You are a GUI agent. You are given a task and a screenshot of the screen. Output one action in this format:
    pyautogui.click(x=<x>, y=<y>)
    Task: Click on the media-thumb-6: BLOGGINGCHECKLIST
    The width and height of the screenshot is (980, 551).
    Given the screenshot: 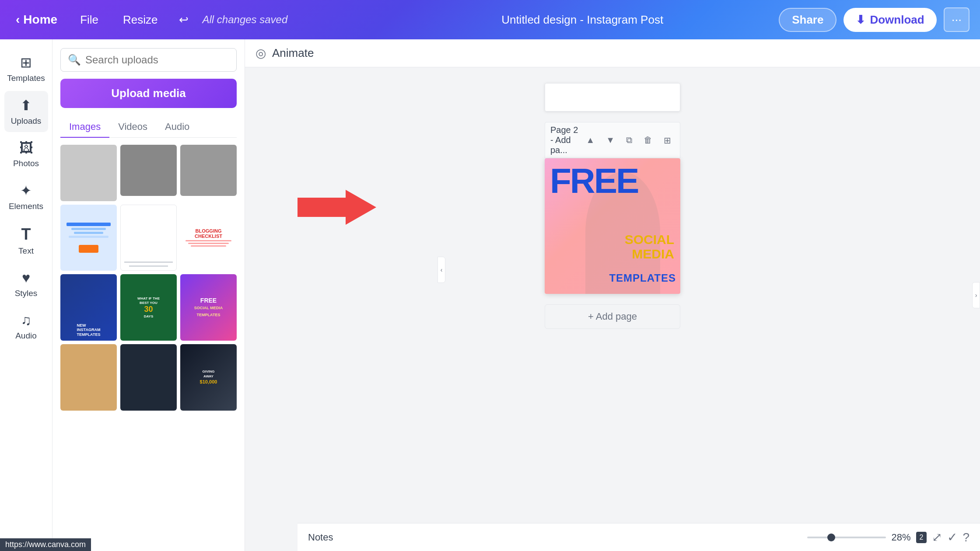 What is the action you would take?
    pyautogui.click(x=208, y=238)
    